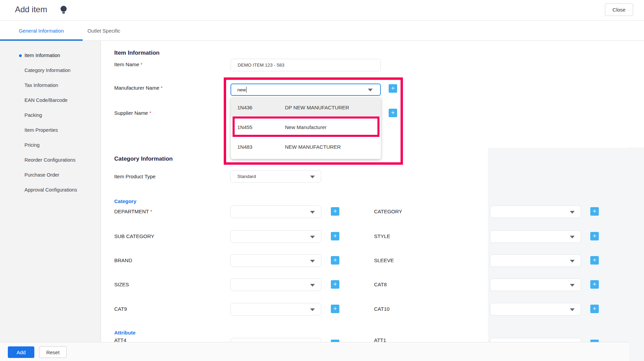 This screenshot has width=644, height=361. What do you see at coordinates (41, 130) in the screenshot?
I see `sidebar-item-item-properties: Item Properties` at bounding box center [41, 130].